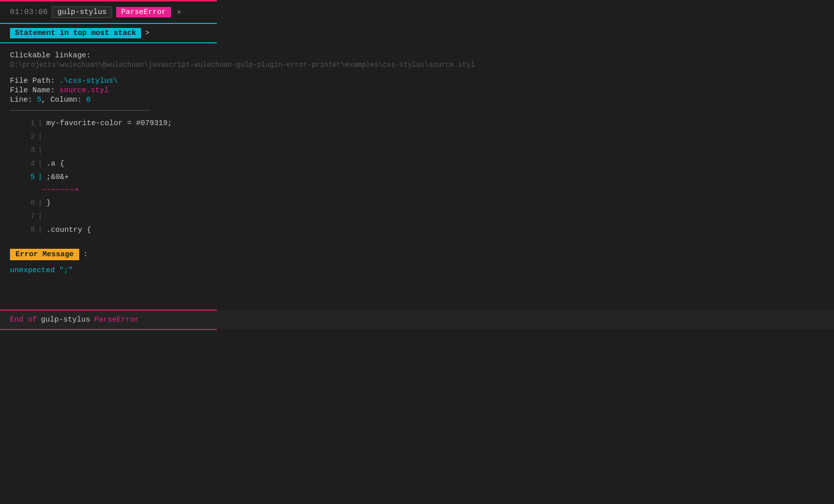 The width and height of the screenshot is (834, 504). What do you see at coordinates (27, 124) in the screenshot?
I see `line-number-1: 1` at bounding box center [27, 124].